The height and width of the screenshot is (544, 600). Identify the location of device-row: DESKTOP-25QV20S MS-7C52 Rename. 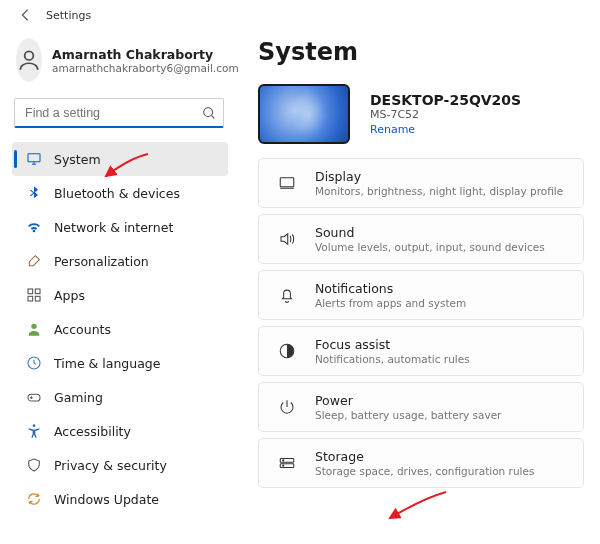
(421, 114).